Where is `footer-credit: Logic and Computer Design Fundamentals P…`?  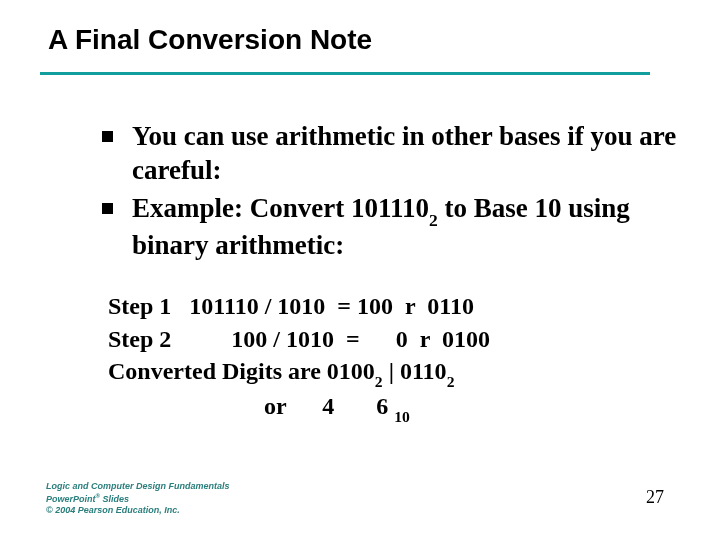 footer-credit: Logic and Computer Design Fundamentals P… is located at coordinates (138, 498).